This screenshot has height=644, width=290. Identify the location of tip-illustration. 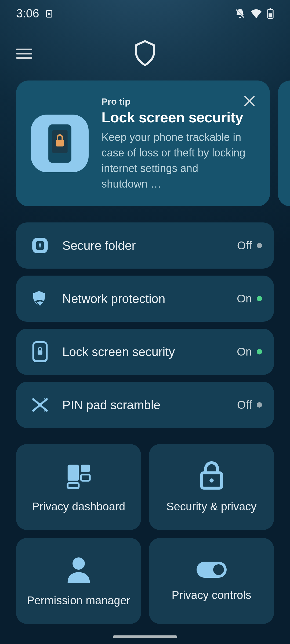
(60, 143).